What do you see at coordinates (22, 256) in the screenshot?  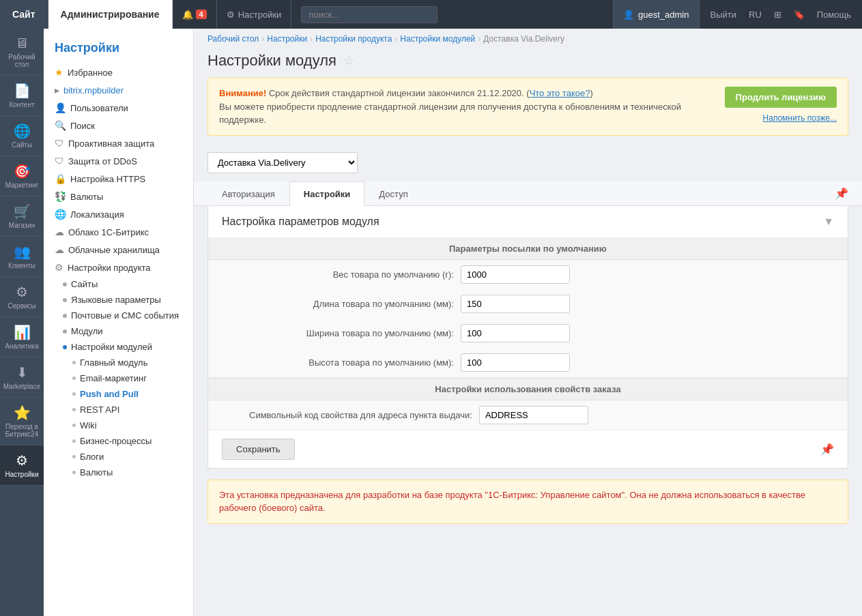 I see `sidebar-item-clients: 👥 Клиенты` at bounding box center [22, 256].